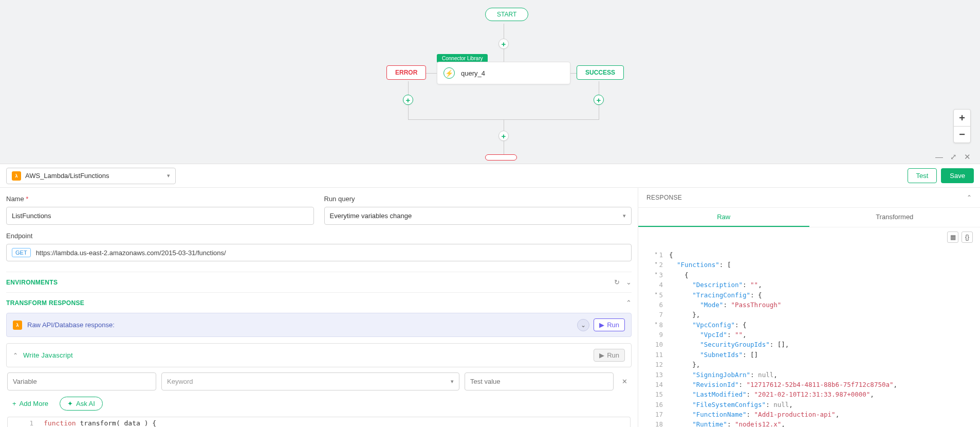  What do you see at coordinates (160, 216) in the screenshot?
I see `name-input` at bounding box center [160, 216].